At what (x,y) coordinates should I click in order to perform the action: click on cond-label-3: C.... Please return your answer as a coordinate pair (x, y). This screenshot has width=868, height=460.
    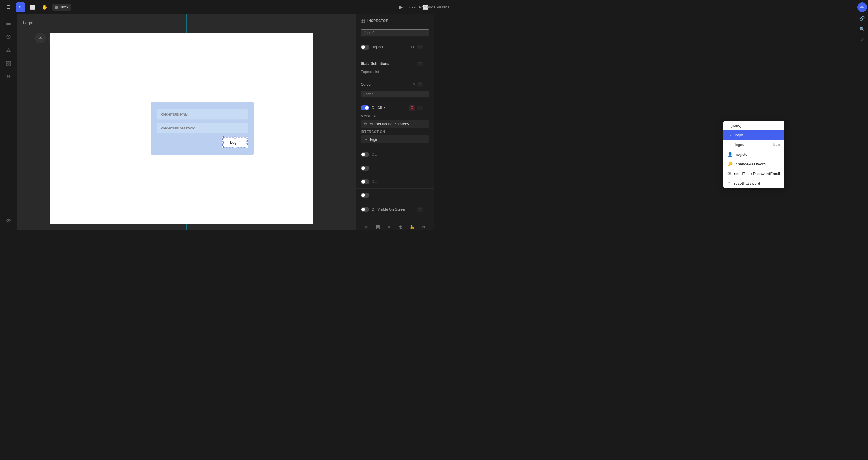
    Looking at the image, I should click on (375, 182).